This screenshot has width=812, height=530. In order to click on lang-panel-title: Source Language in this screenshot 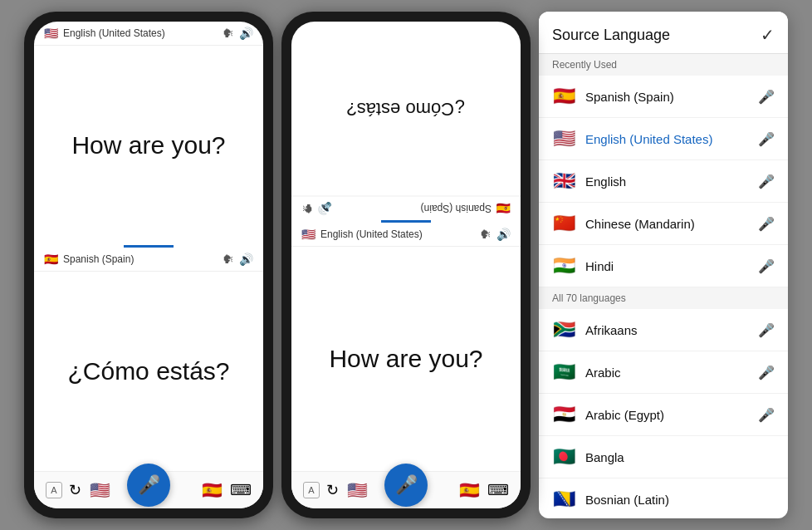, I will do `click(611, 35)`.